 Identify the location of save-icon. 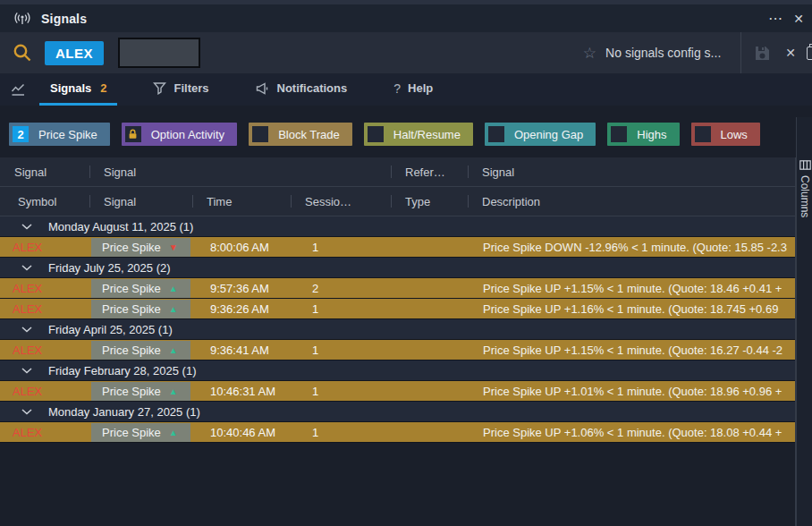
(762, 54).